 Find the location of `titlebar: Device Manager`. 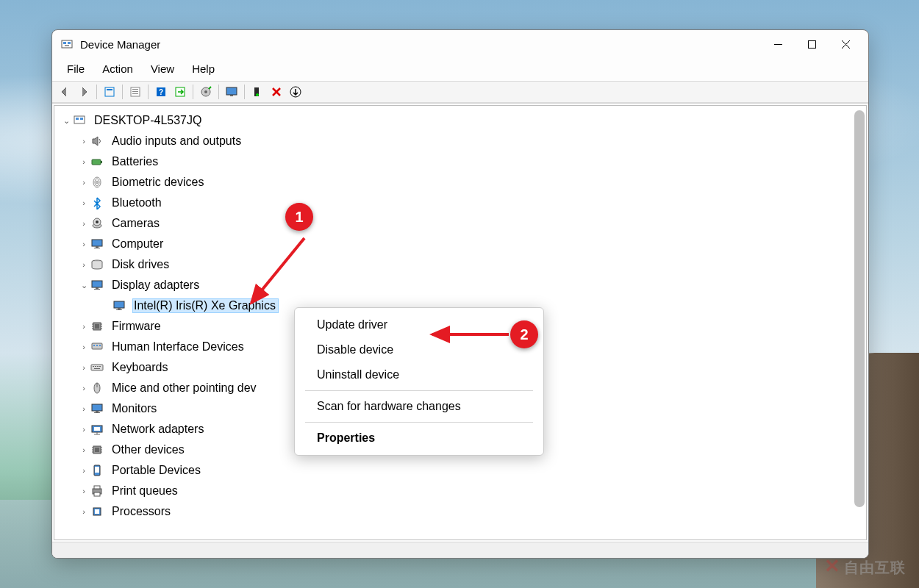

titlebar: Device Manager is located at coordinates (460, 44).